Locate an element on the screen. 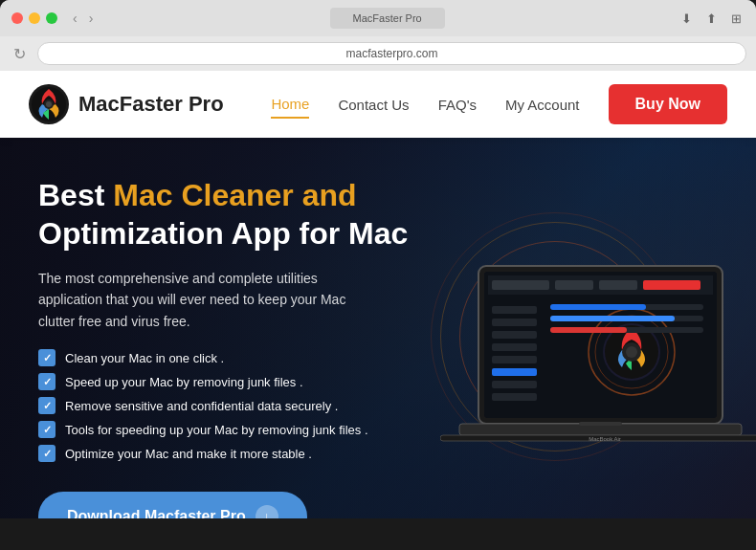 This screenshot has width=756, height=550. logo-icon is located at coordinates (49, 104).